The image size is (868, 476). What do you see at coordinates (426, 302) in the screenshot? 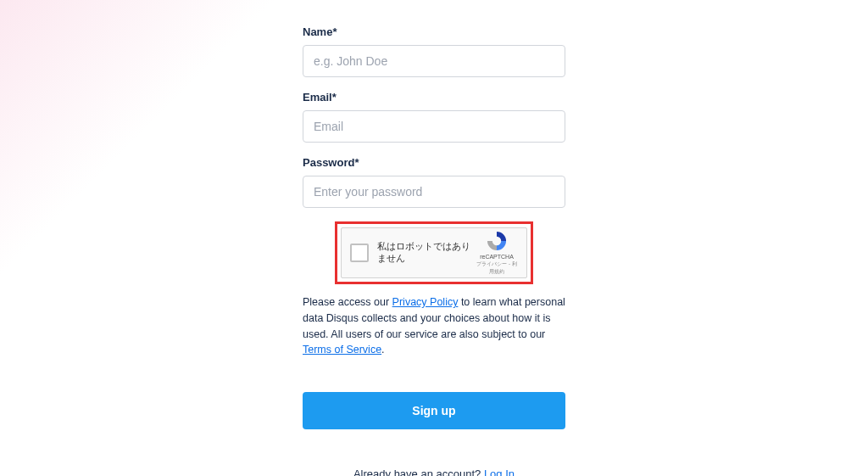
I see `privacy-policy-link: Privacy Policy` at bounding box center [426, 302].